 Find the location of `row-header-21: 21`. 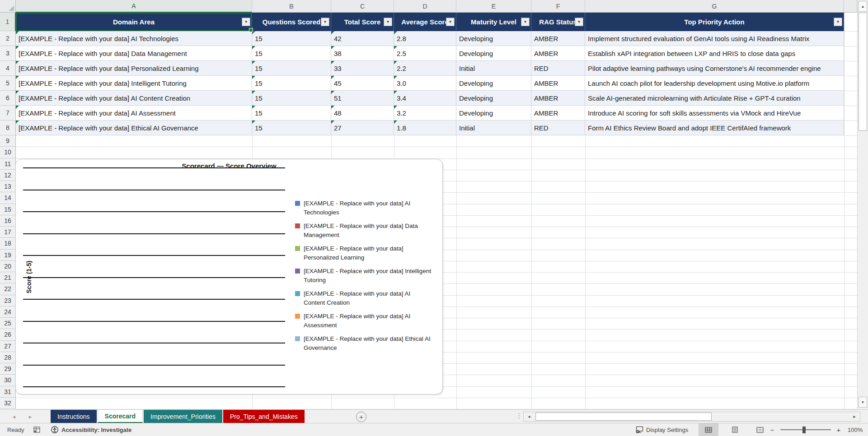

row-header-21: 21 is located at coordinates (8, 278).